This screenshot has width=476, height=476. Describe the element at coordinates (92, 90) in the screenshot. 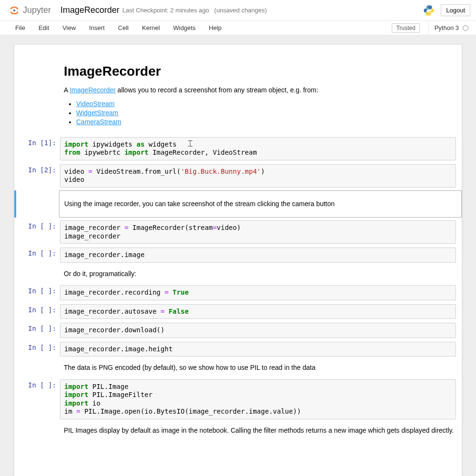

I see `imagerecorder-link: ImageRecorder` at that location.